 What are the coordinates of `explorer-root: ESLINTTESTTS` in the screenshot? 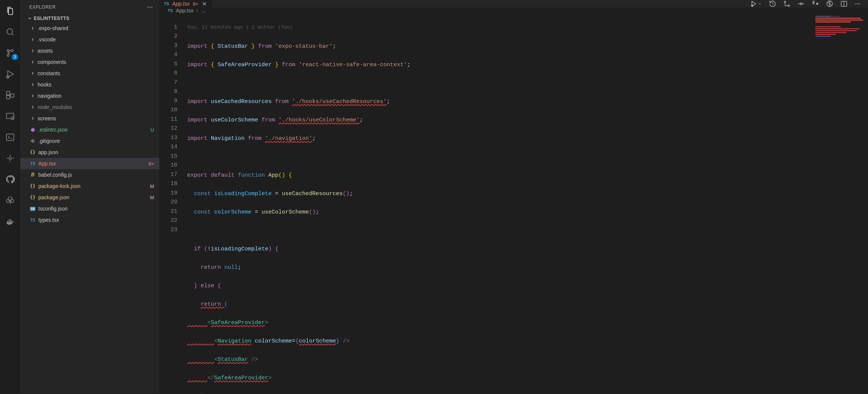 It's located at (90, 18).